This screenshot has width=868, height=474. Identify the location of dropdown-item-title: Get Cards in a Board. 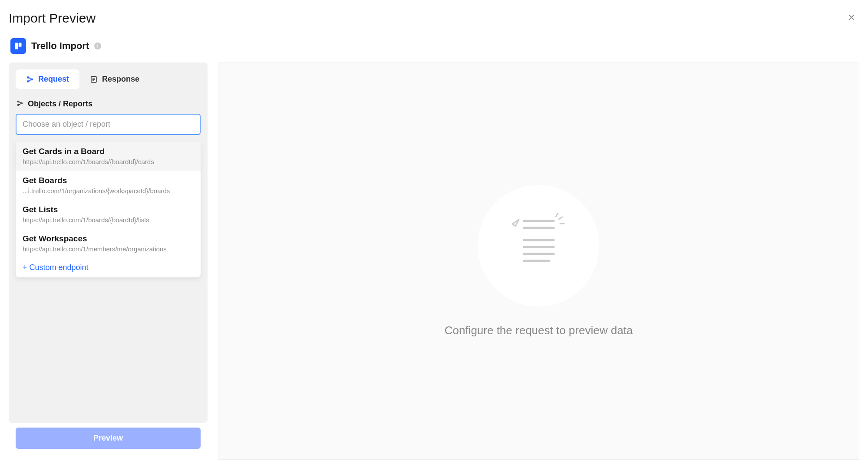
(108, 151).